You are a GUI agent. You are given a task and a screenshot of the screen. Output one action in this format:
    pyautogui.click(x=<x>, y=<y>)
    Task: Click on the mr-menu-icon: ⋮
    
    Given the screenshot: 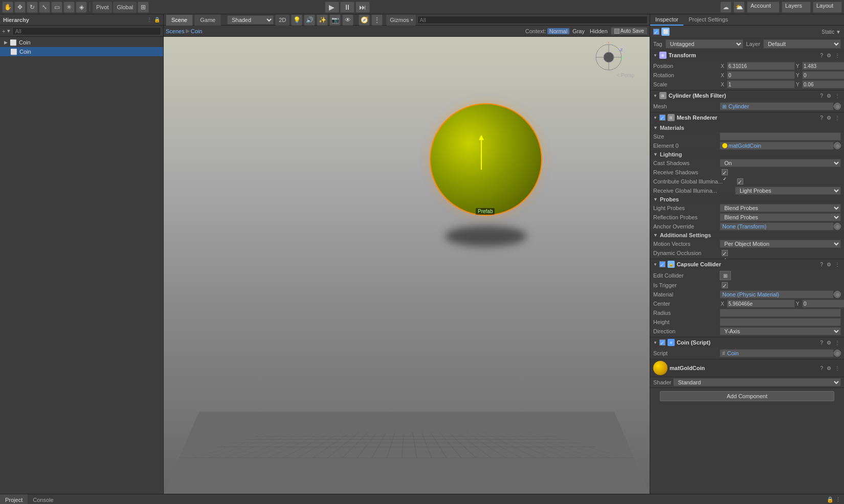 What is the action you would take?
    pyautogui.click(x=837, y=118)
    